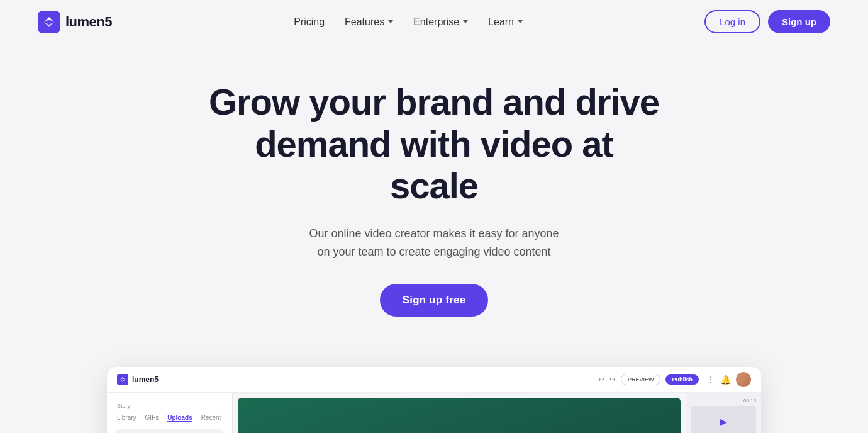 The image size is (868, 433). What do you see at coordinates (170, 431) in the screenshot?
I see `sidebar-search: Search millions of photos and videos` at bounding box center [170, 431].